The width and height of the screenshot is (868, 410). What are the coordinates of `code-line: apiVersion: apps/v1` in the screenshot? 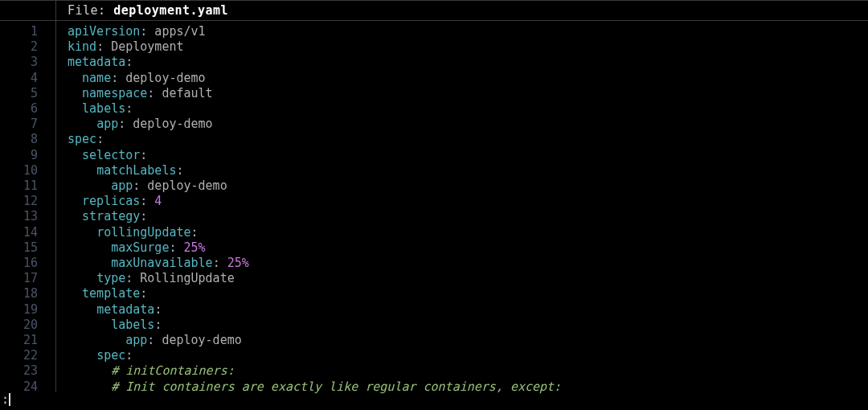 It's located at (468, 32).